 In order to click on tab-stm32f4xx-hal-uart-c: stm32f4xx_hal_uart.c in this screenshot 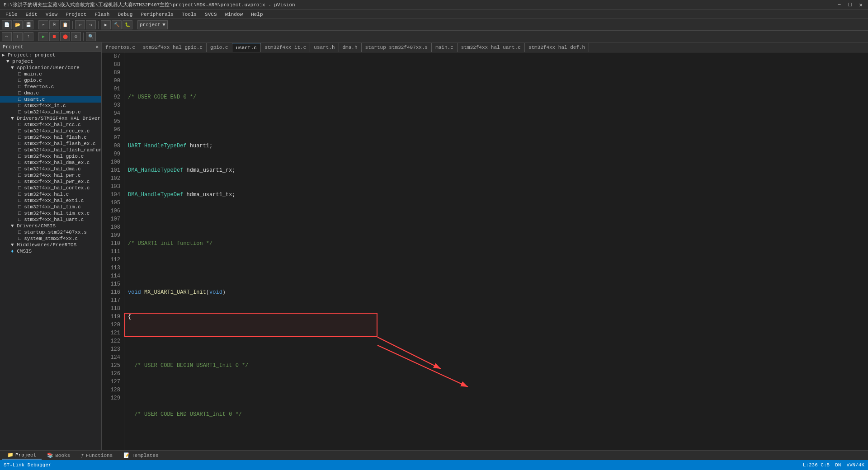, I will do `click(491, 47)`.